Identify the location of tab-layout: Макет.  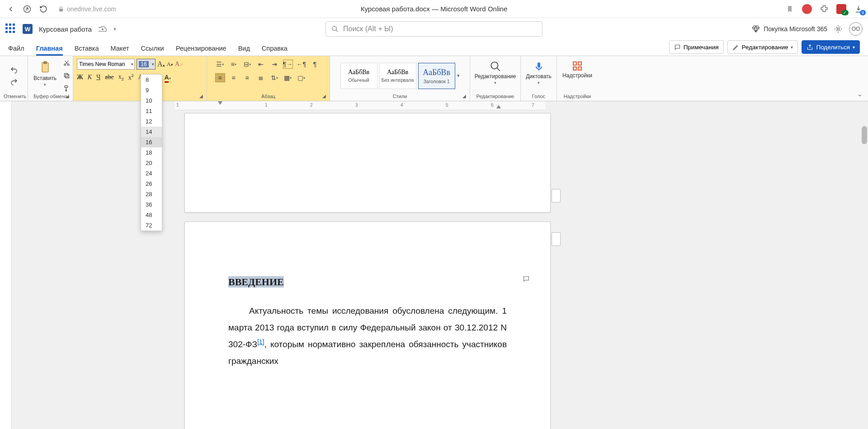
(120, 50).